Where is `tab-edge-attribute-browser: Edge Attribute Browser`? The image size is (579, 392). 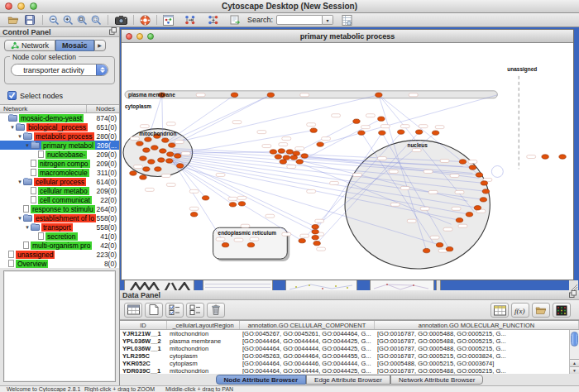 tab-edge-attribute-browser: Edge Attribute Browser is located at coordinates (348, 380).